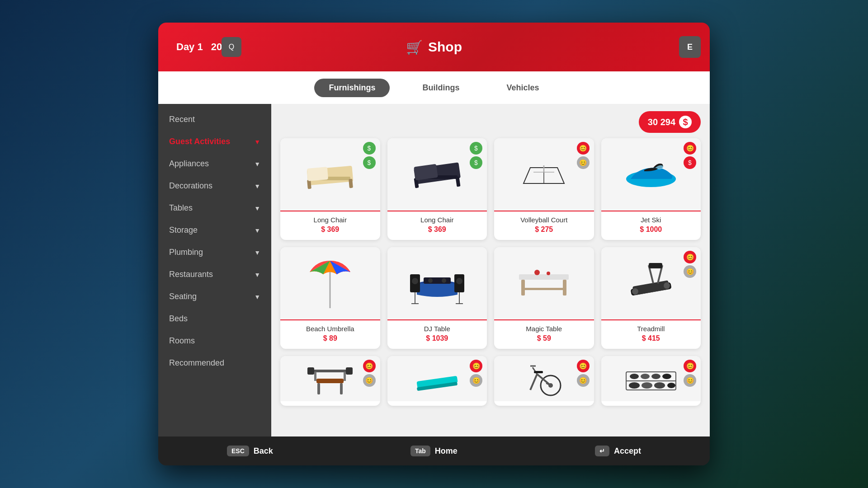  I want to click on item-badges: $ $, so click(369, 155).